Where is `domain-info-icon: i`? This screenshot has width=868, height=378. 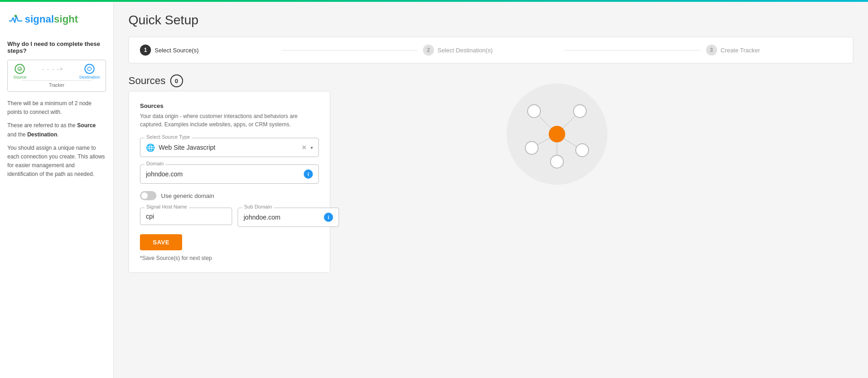 domain-info-icon: i is located at coordinates (308, 174).